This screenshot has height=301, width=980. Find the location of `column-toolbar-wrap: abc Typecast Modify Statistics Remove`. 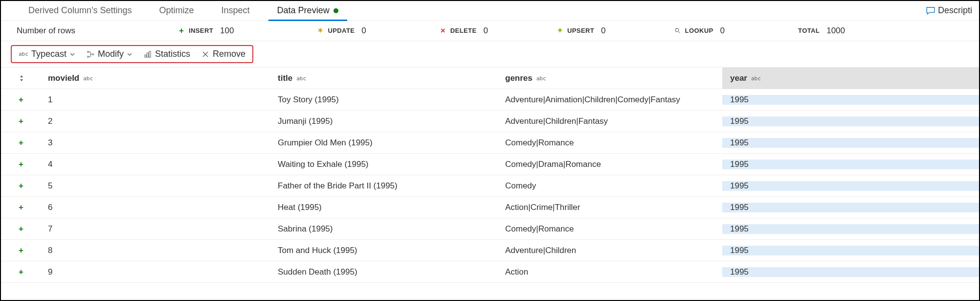

column-toolbar-wrap: abc Typecast Modify Statistics Remove is located at coordinates (490, 54).